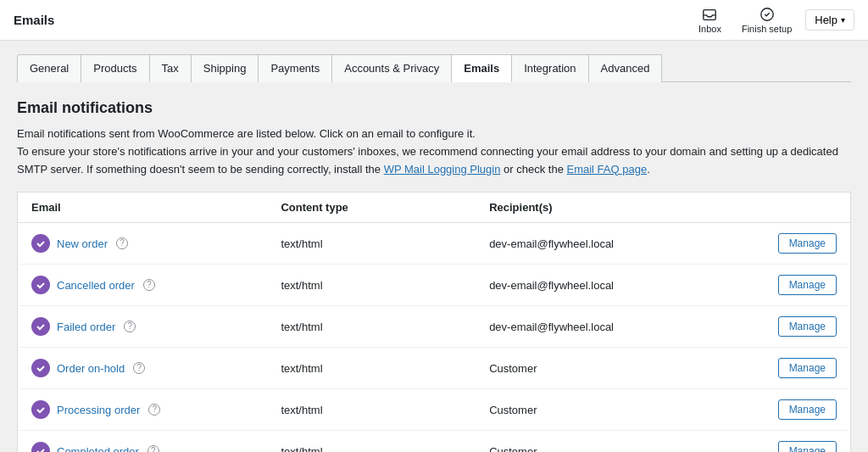 The width and height of the screenshot is (868, 452). I want to click on email-link-2: Failed order, so click(86, 327).